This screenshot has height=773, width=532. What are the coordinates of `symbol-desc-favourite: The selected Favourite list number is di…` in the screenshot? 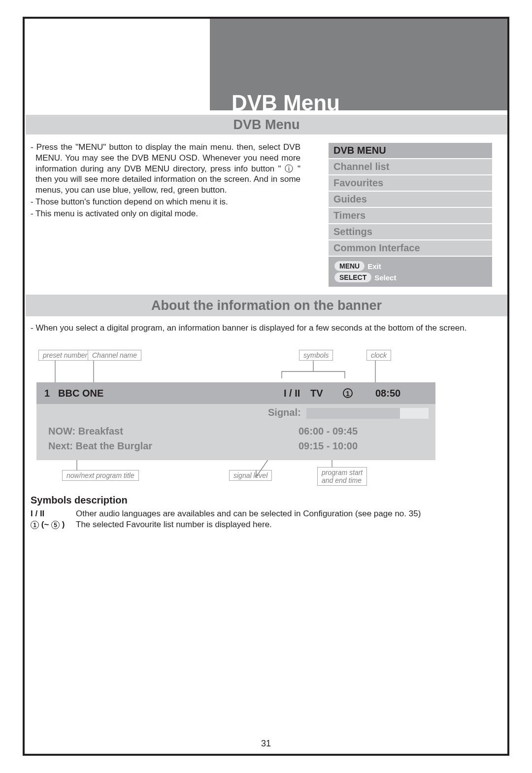 It's located at (174, 525).